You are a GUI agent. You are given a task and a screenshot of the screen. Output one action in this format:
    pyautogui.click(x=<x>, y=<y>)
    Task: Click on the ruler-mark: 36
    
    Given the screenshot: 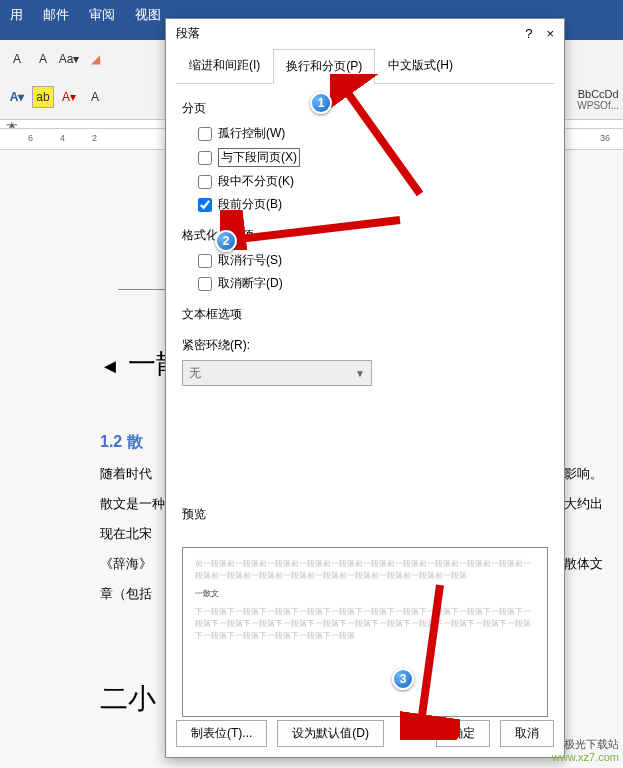 What is the action you would take?
    pyautogui.click(x=605, y=138)
    